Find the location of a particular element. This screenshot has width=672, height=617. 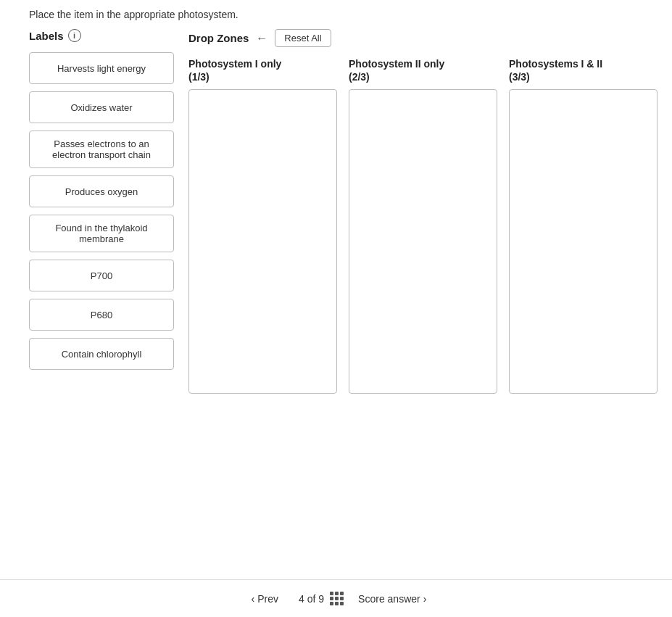

footer-nav: ‹ Prev 4 of 9 Score answer › is located at coordinates (336, 598).